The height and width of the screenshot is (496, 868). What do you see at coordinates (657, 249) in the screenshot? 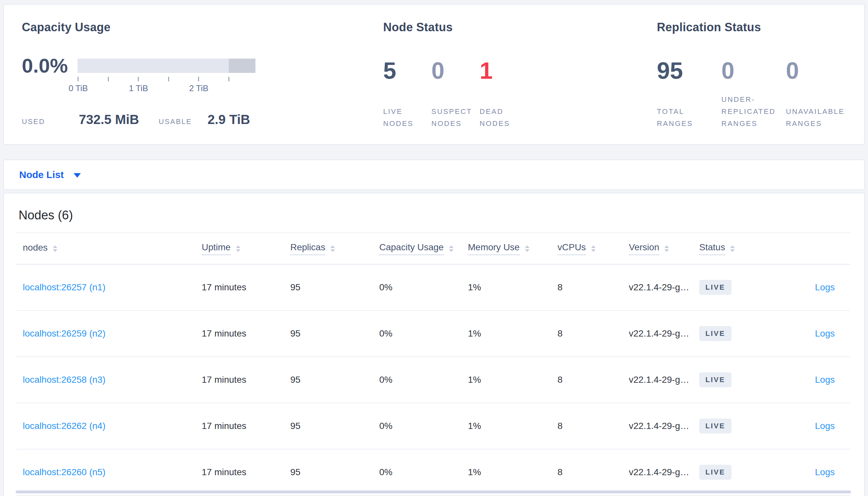
I see `column-header-version: Version` at bounding box center [657, 249].